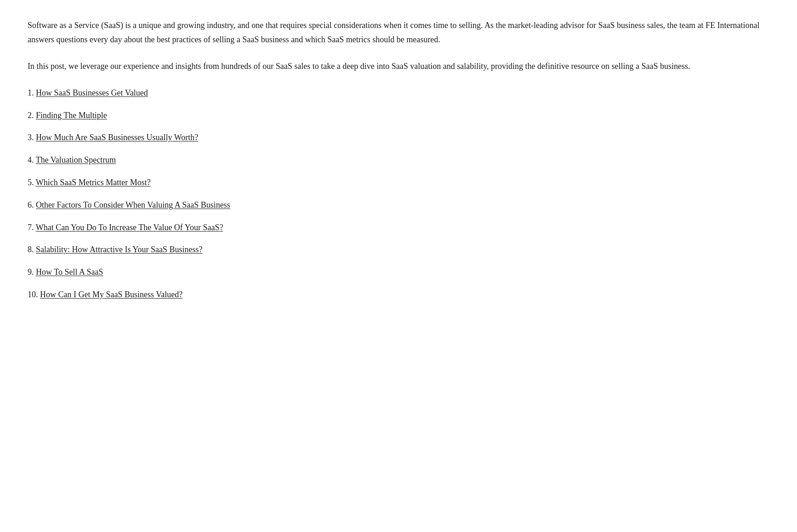  What do you see at coordinates (92, 93) in the screenshot?
I see `toc-link-1: How SaaS Businesses Get Valued` at bounding box center [92, 93].